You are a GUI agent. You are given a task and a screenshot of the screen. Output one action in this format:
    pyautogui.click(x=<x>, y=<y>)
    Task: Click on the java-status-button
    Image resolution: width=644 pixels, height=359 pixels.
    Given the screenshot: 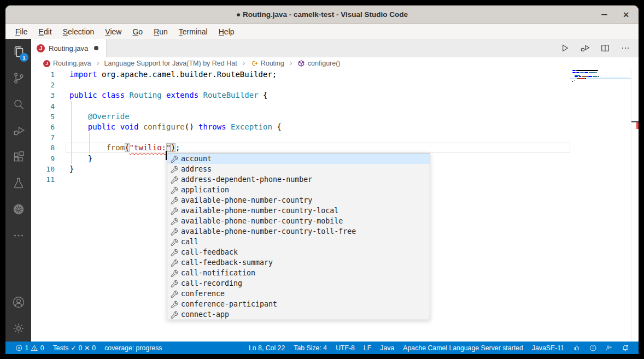 What is the action you would take?
    pyautogui.click(x=577, y=348)
    